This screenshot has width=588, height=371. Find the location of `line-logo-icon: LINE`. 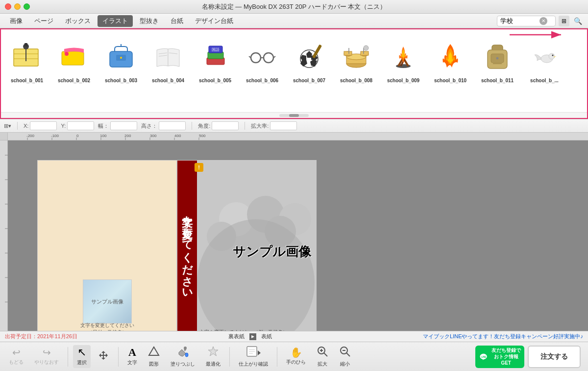

line-logo-icon: LINE is located at coordinates (483, 357).